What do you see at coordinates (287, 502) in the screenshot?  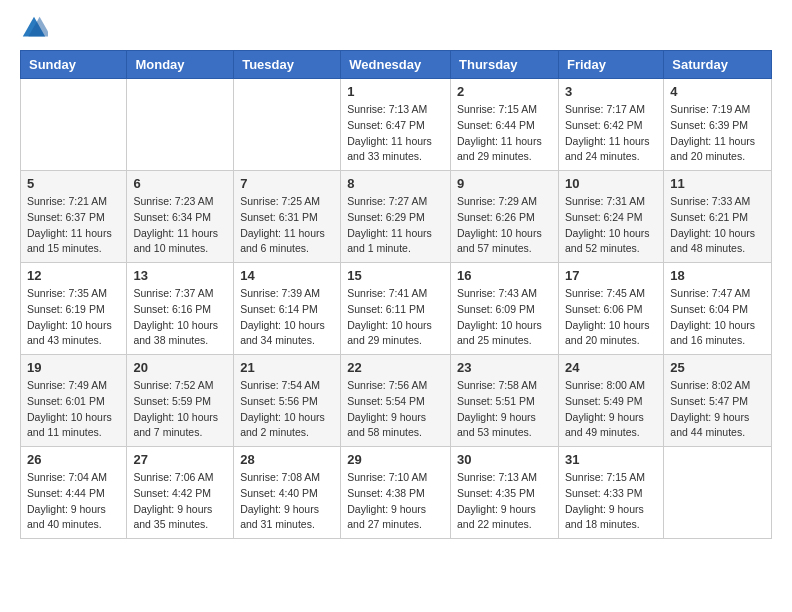 I see `day-info: Sunrise: 7:08 AM Sunset: 4:40 PM Dayligh…` at bounding box center [287, 502].